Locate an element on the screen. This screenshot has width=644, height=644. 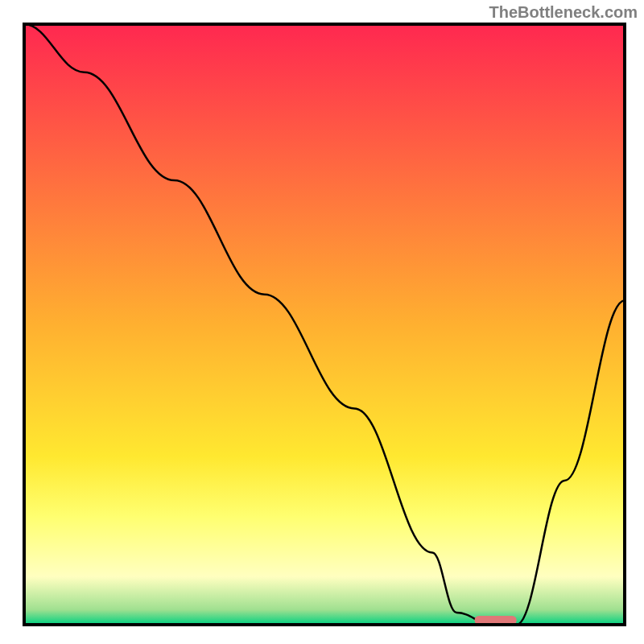
watermark-text: TheBottleneck.com is located at coordinates (564, 13).